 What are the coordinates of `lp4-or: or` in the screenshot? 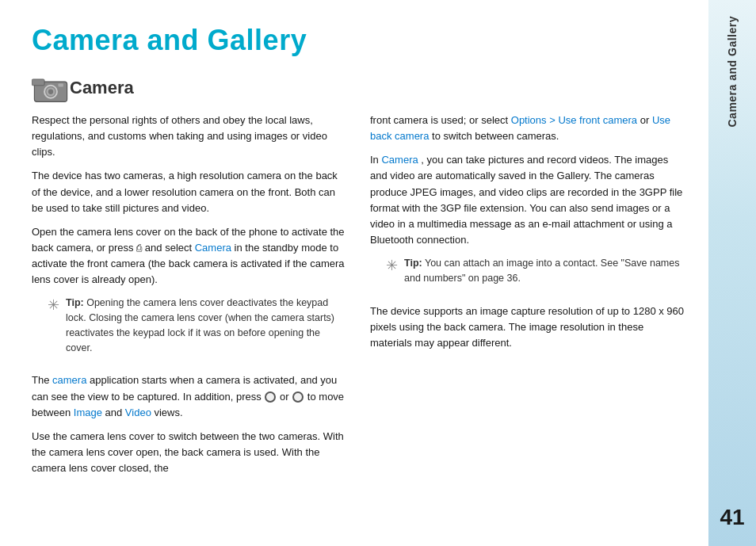 It's located at (285, 396).